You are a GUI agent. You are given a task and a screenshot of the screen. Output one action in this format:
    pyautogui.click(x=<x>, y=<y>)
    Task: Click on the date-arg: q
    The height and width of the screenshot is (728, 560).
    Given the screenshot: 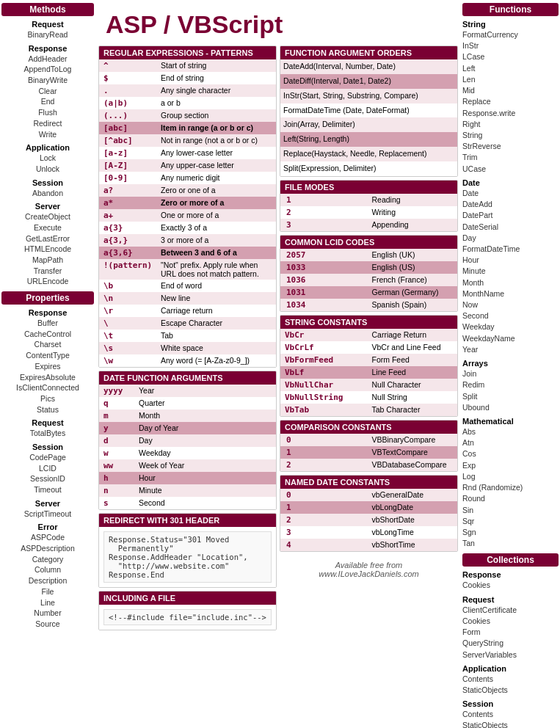 What is the action you would take?
    pyautogui.click(x=117, y=404)
    